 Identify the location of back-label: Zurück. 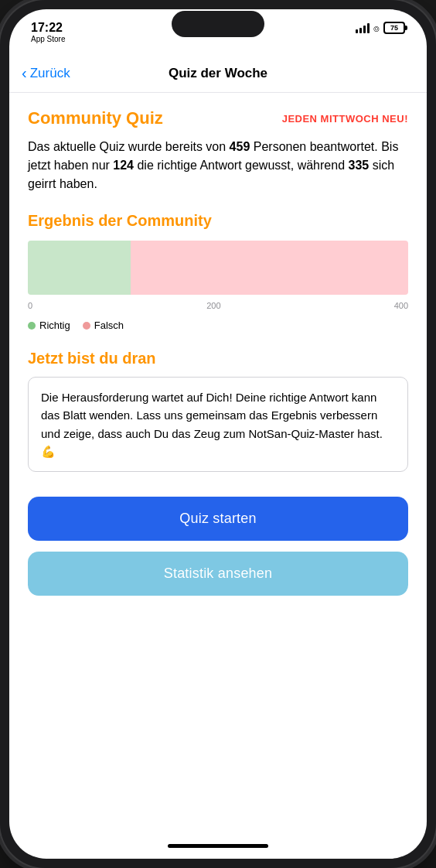
(50, 73).